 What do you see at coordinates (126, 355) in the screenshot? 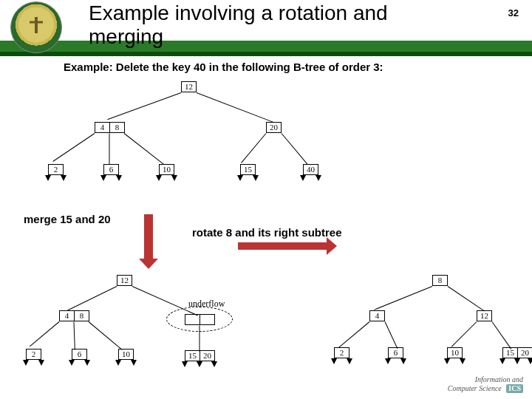
I see `mid-leaf-3: 10` at bounding box center [126, 355].